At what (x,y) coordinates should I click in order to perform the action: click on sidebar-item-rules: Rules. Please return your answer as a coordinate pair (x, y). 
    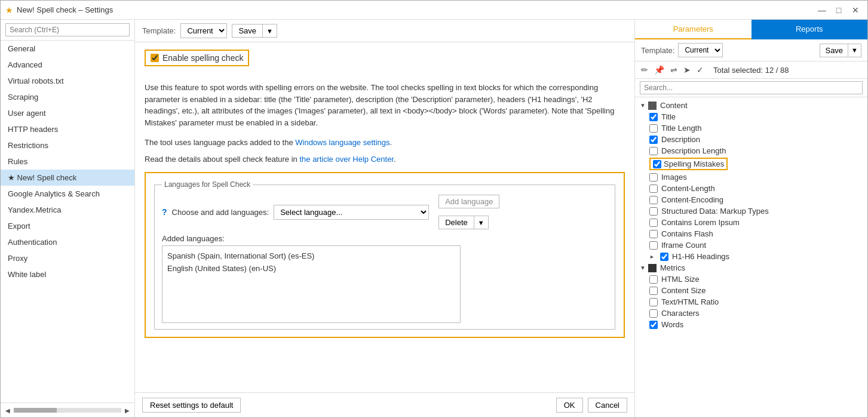
    Looking at the image, I should click on (68, 161).